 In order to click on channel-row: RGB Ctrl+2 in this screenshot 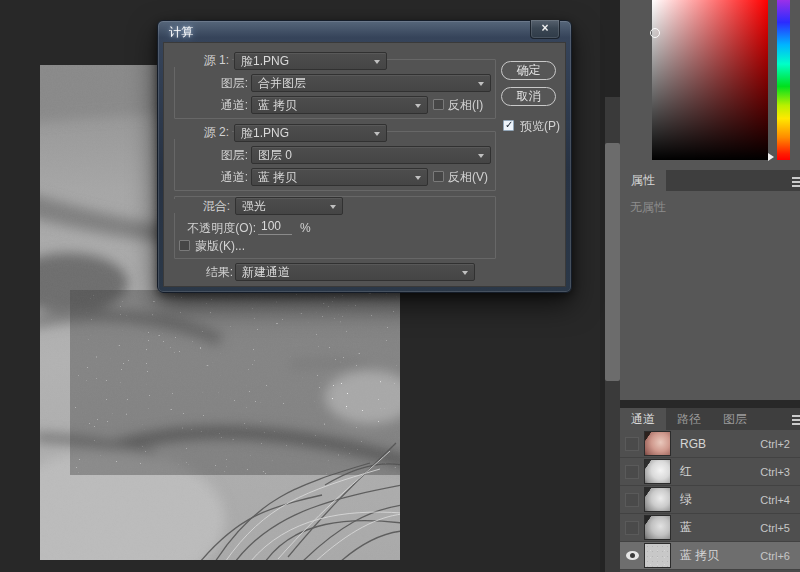, I will do `click(710, 444)`.